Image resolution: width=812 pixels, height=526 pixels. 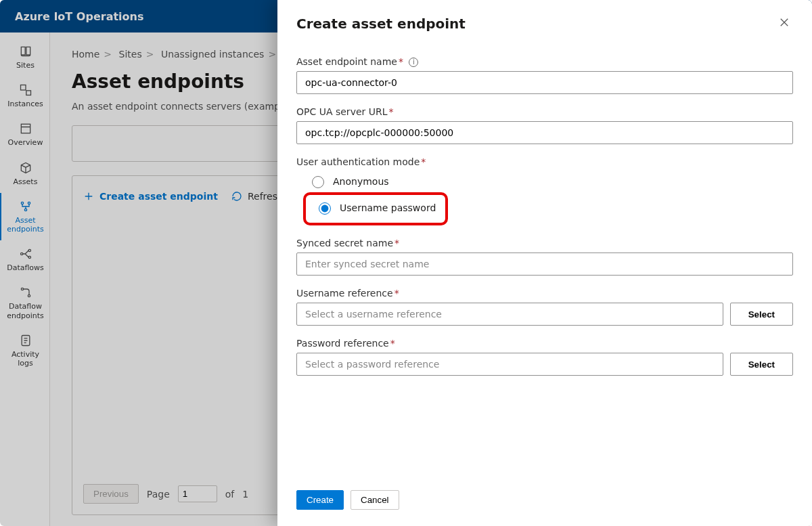 What do you see at coordinates (111, 494) in the screenshot?
I see `pager-previous-button: Previous` at bounding box center [111, 494].